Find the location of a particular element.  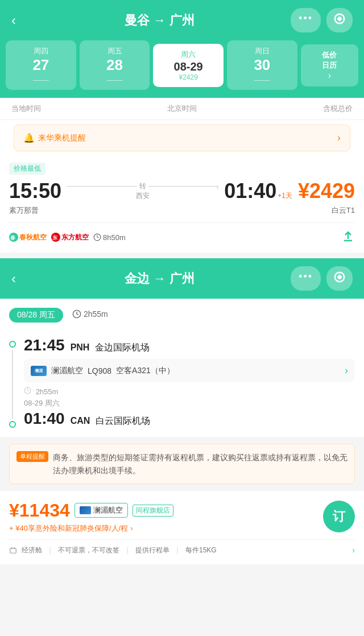

svg-text: 春 is located at coordinates (13, 238).